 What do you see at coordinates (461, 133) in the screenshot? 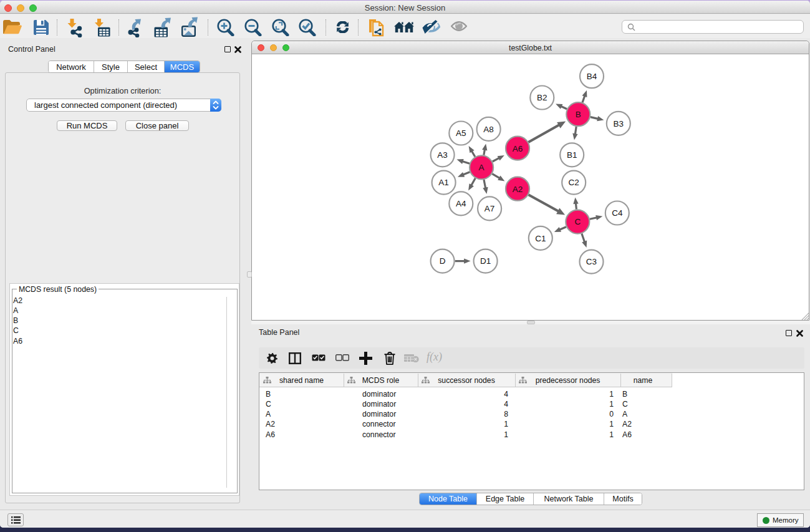
I see `svg-text: A5` at bounding box center [461, 133].